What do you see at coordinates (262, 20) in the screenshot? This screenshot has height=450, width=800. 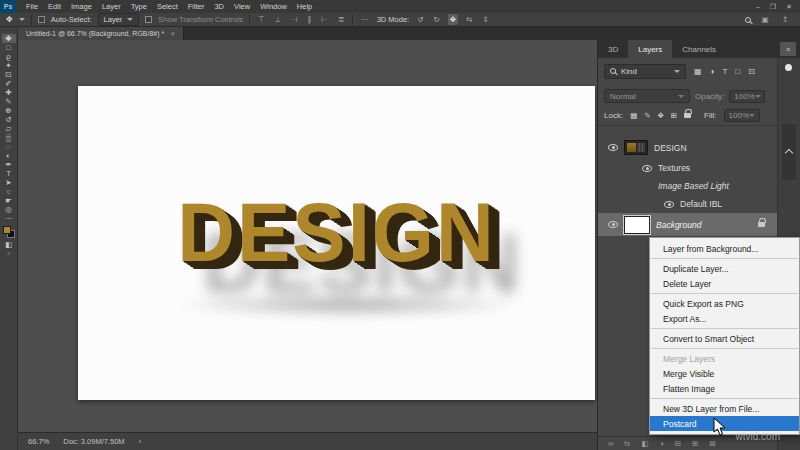 I see `align-top-icon: ⊤` at bounding box center [262, 20].